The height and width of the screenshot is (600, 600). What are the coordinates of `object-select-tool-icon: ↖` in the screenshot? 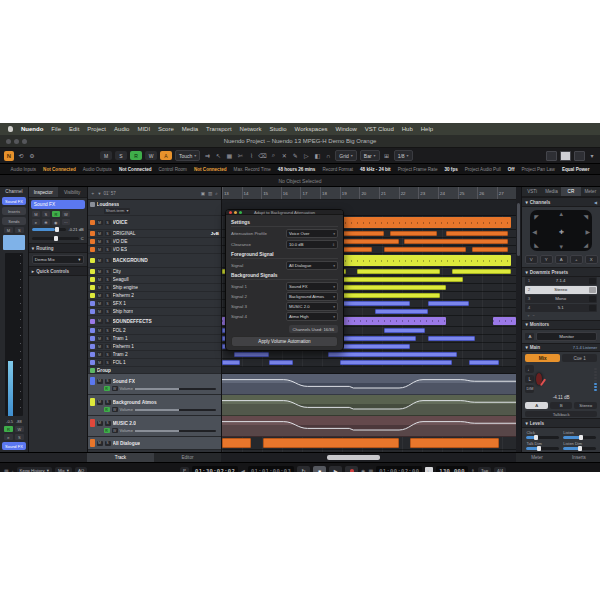 It's located at (218, 156).